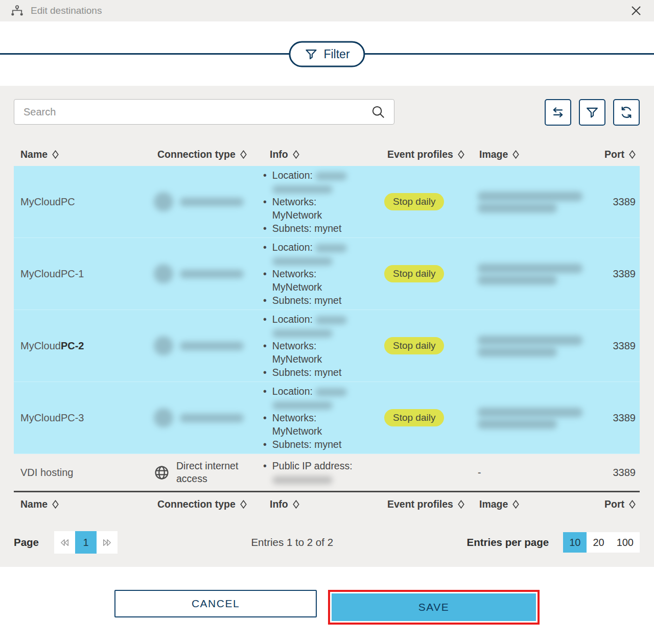 This screenshot has width=654, height=644. Describe the element at coordinates (592, 112) in the screenshot. I see `filter-table-button` at that location.